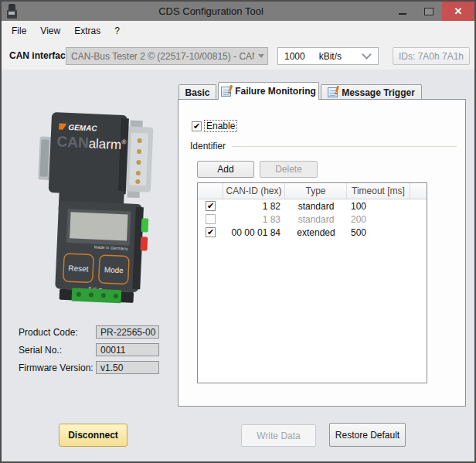  I want to click on message-trigger-icon, so click(332, 93).